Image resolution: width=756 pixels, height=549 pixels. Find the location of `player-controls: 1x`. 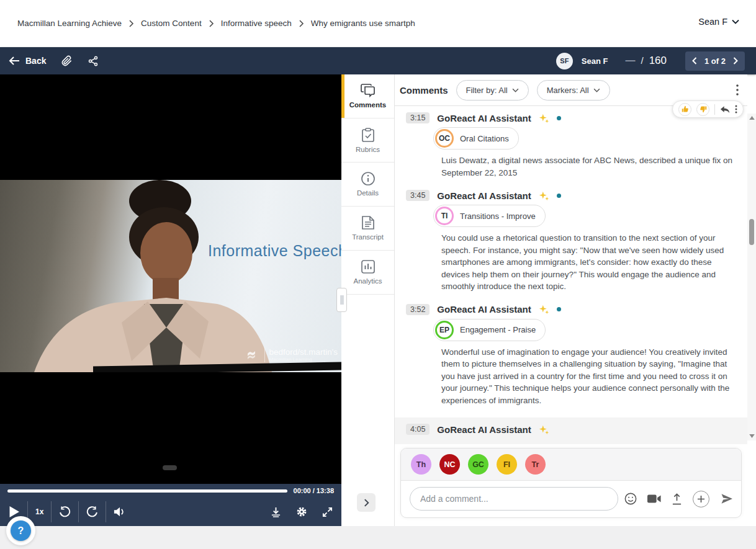

player-controls: 1x is located at coordinates (171, 512).